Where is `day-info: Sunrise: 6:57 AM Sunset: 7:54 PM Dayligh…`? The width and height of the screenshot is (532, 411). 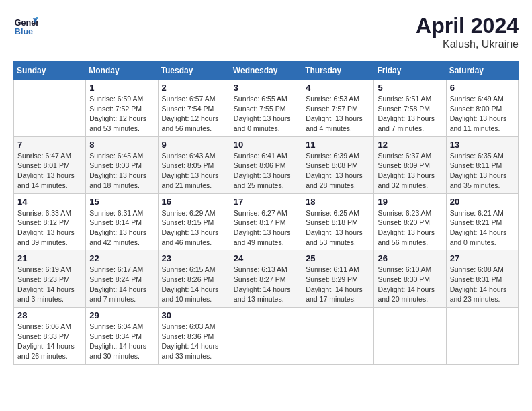
day-info: Sunrise: 6:57 AM Sunset: 7:54 PM Dayligh… is located at coordinates (194, 114).